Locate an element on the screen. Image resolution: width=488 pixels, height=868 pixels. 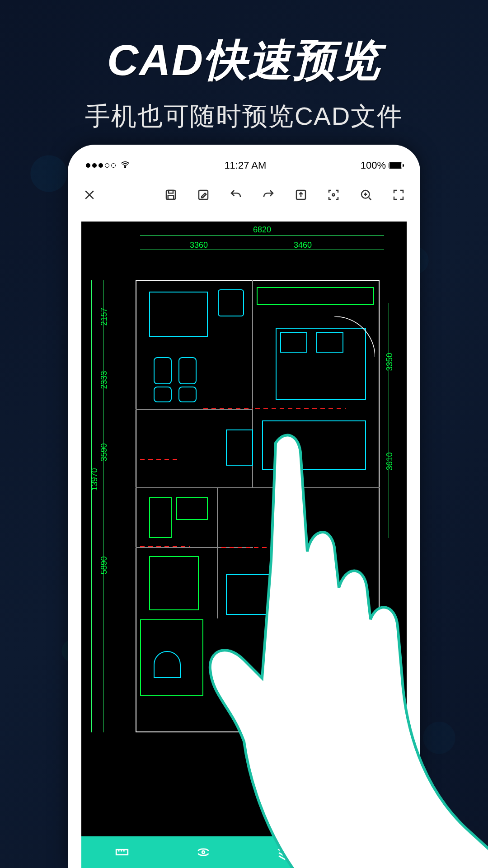
status-left is located at coordinates (108, 165).